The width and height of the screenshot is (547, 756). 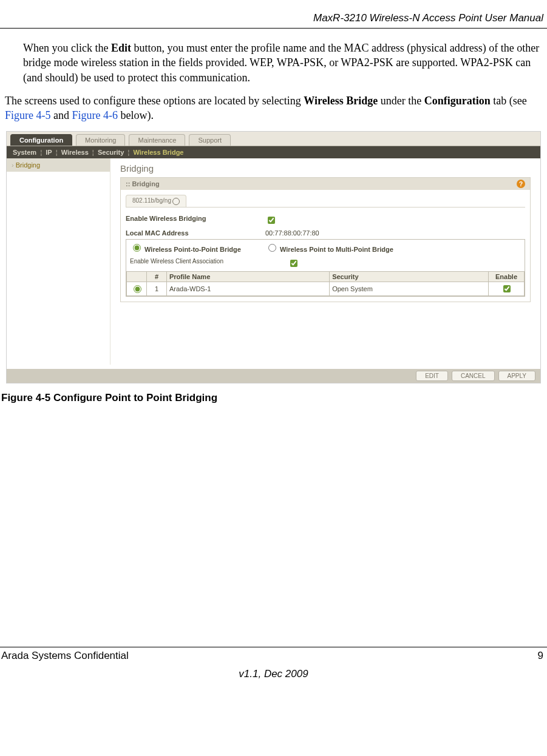 I want to click on row-num: 1, so click(x=157, y=289).